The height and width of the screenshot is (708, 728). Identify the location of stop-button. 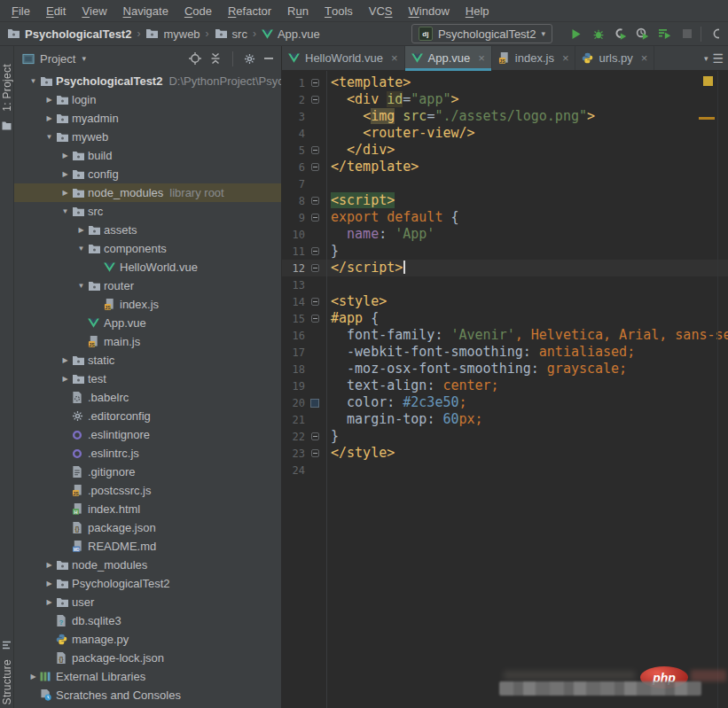
(686, 34).